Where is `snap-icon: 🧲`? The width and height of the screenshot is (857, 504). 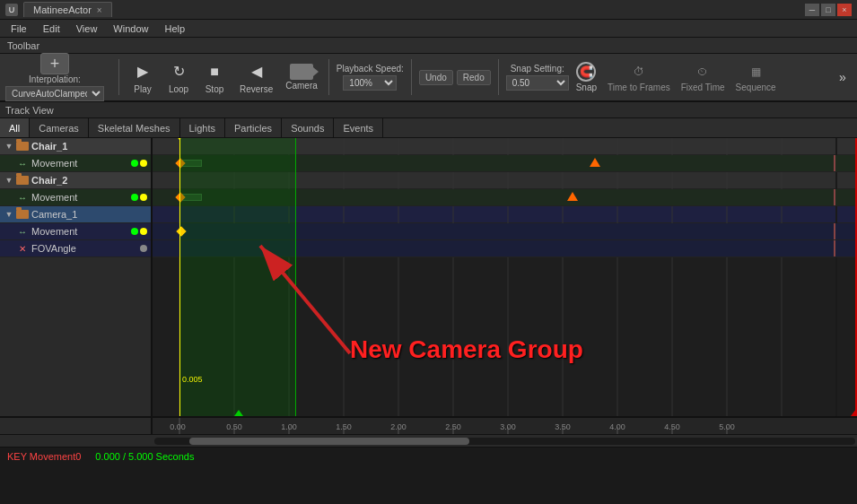 snap-icon: 🧲 is located at coordinates (586, 72).